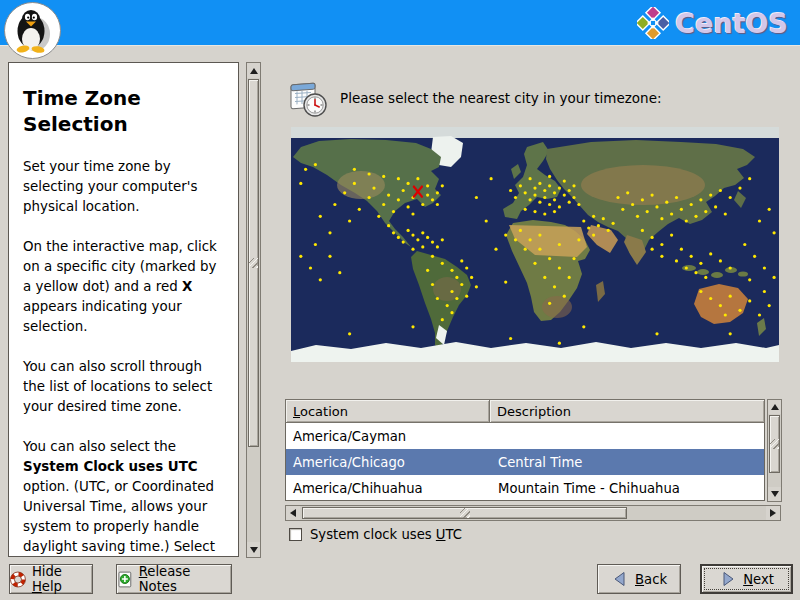 The width and height of the screenshot is (800, 600). I want to click on next-button: Next, so click(746, 579).